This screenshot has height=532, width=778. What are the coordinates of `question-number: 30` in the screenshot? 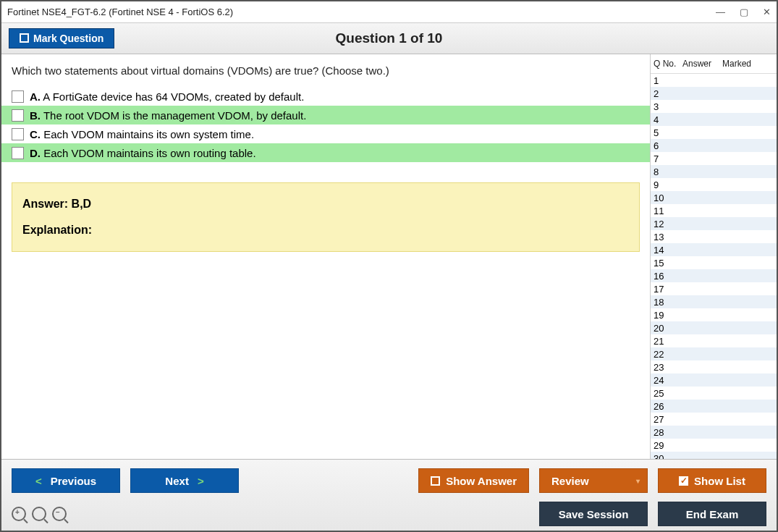 It's located at (665, 456).